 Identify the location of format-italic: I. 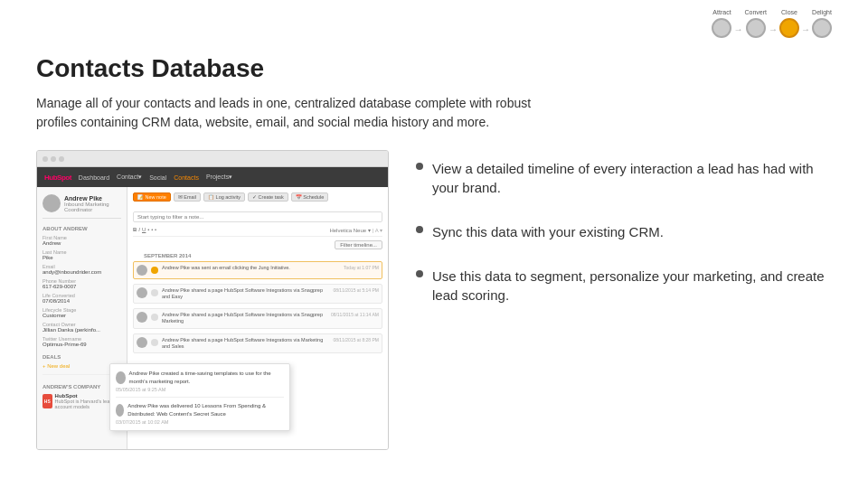
(139, 230).